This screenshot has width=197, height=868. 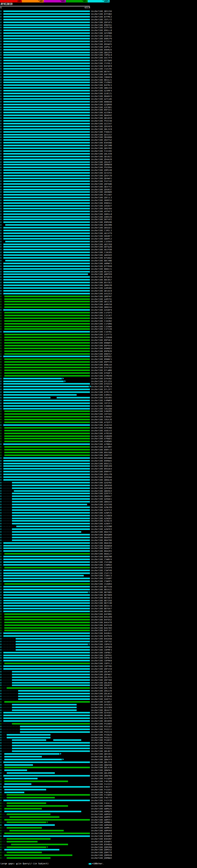 I want to click on hit-label: UniRef100_B4GE68, so click(x=102, y=639).